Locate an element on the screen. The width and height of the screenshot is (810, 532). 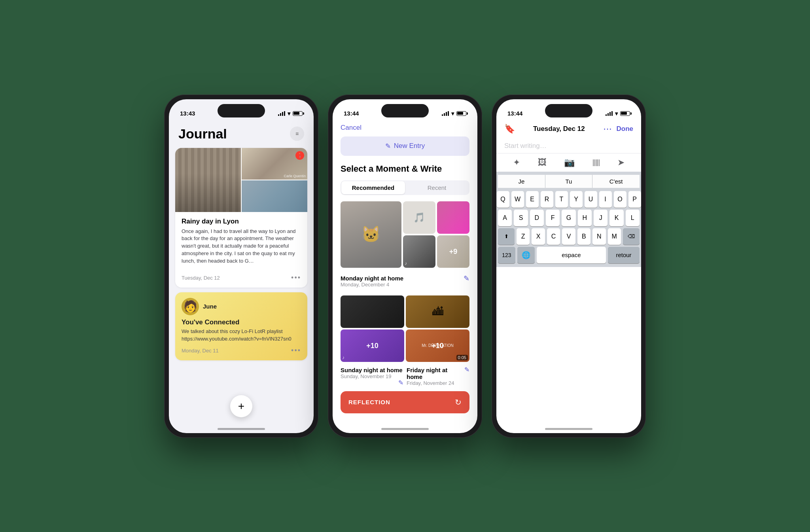
key-n: N is located at coordinates (599, 237).